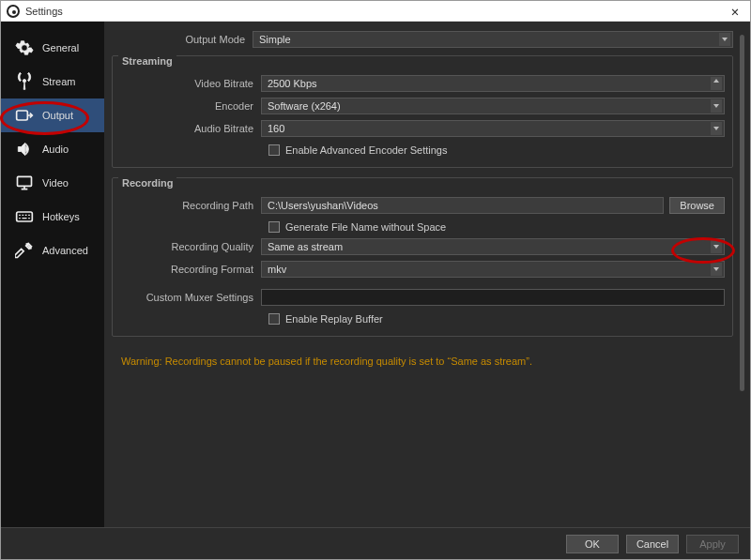 This screenshot has width=751, height=560. I want to click on enable-advanced-check: Enable Advanced Encoder Settings, so click(497, 150).